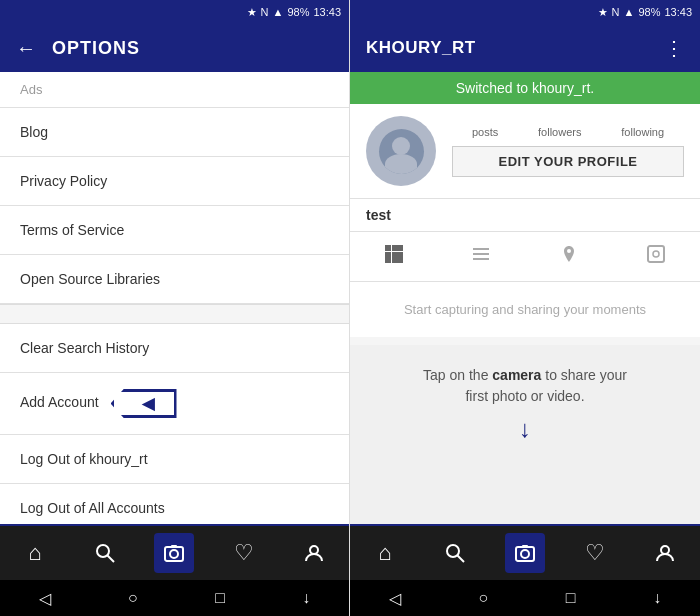 This screenshot has height=616, width=700. Describe the element at coordinates (568, 152) in the screenshot. I see `profile-stats: posts followers following EDIT YOUR PROF…` at that location.